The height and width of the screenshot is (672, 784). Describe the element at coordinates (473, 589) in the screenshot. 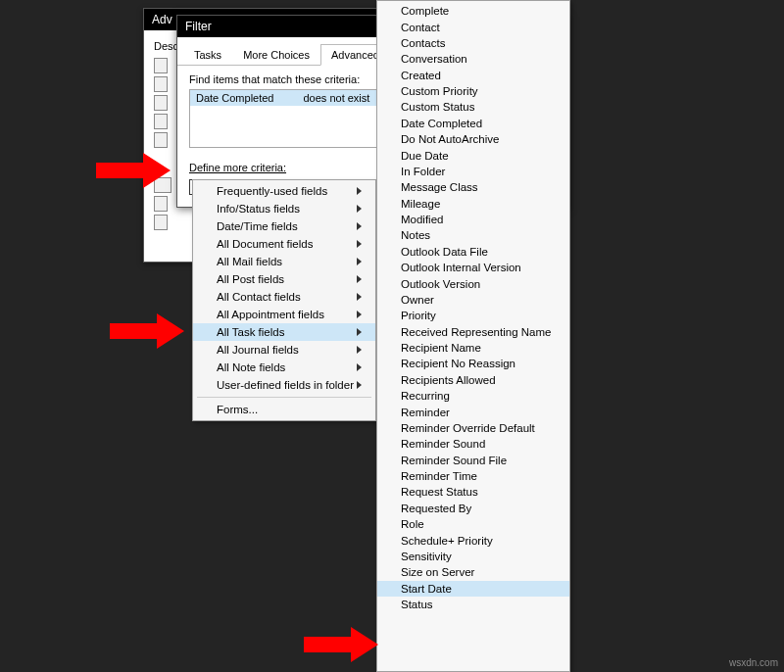

I see `task-field-item: Start Date` at that location.